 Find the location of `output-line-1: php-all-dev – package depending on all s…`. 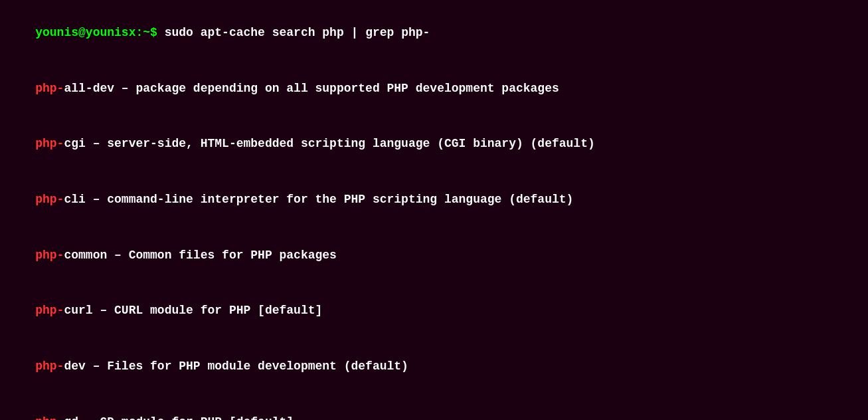

output-line-1: php-all-dev – package depending on all s… is located at coordinates (434, 89).